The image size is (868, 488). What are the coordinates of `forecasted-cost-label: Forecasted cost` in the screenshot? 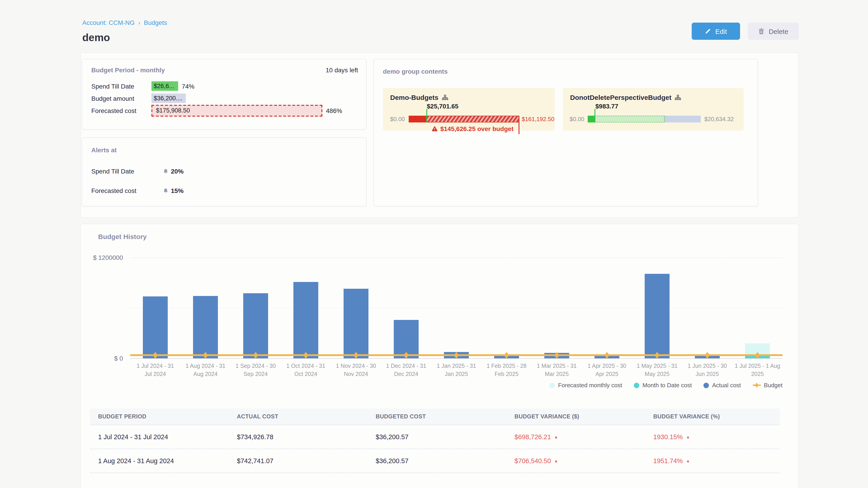 It's located at (121, 110).